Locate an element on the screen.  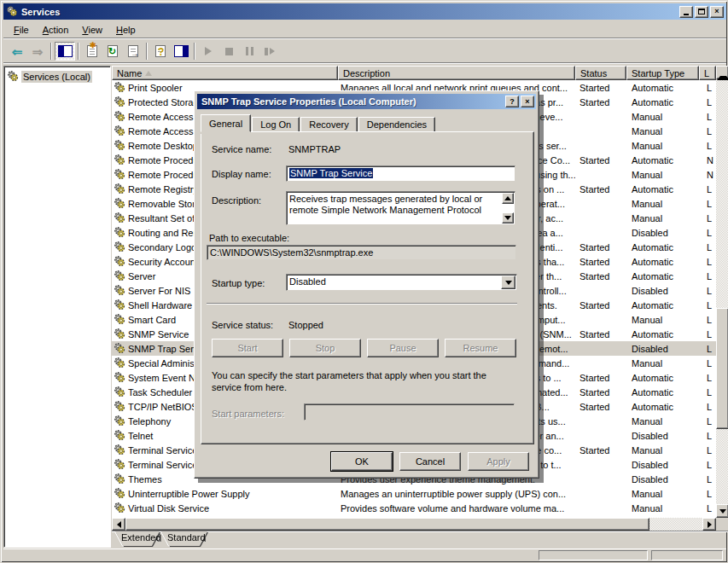
show-action-pane-button is located at coordinates (181, 51).